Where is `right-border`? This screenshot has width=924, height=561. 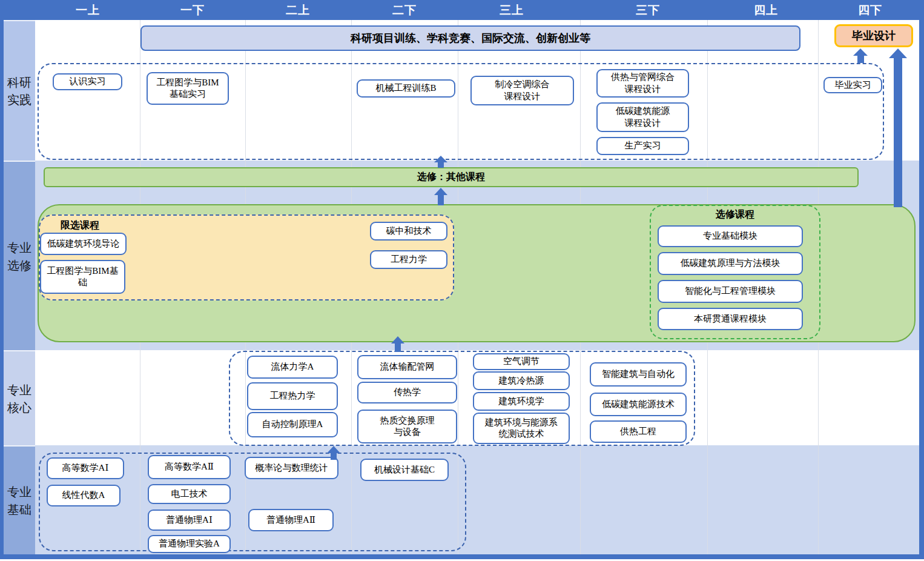 right-border is located at coordinates (922, 280).